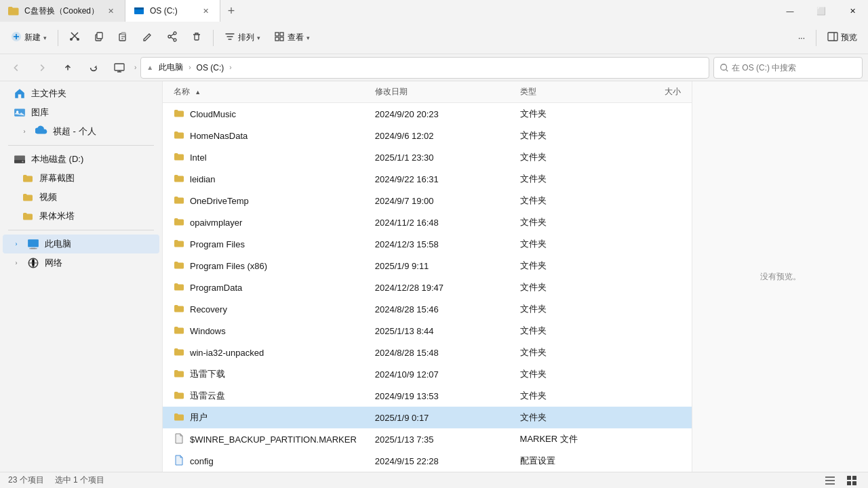 Image resolution: width=868 pixels, height=488 pixels. Describe the element at coordinates (274, 266) in the screenshot. I see `file-name-cell: Program Files (x86)` at that location.